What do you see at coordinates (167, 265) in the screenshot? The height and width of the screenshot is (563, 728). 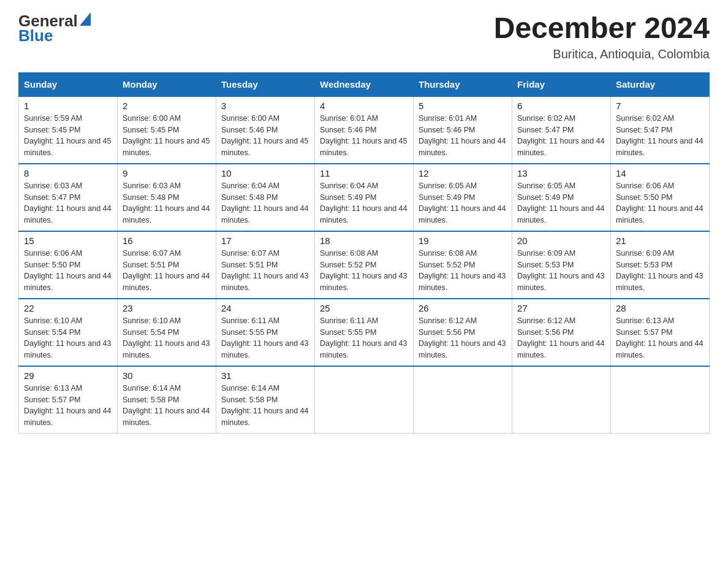 I see `calendar-cell: 16 Sunrise: 6:07 AMSunset: 5:51 PMDaylig…` at bounding box center [167, 265].